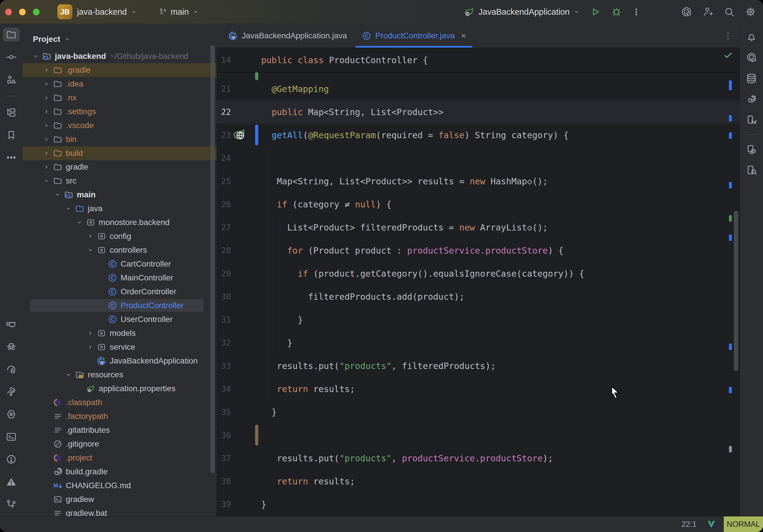 This screenshot has height=532, width=763. Describe the element at coordinates (478, 204) in the screenshot. I see `code-line-26: 26 if (category ≠ null) {` at that location.